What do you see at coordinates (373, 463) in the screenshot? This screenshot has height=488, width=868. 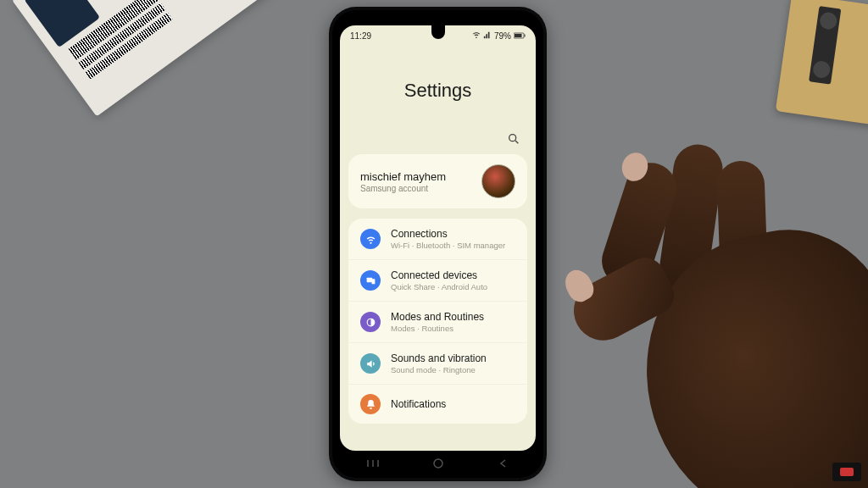 I see `recents-button` at bounding box center [373, 463].